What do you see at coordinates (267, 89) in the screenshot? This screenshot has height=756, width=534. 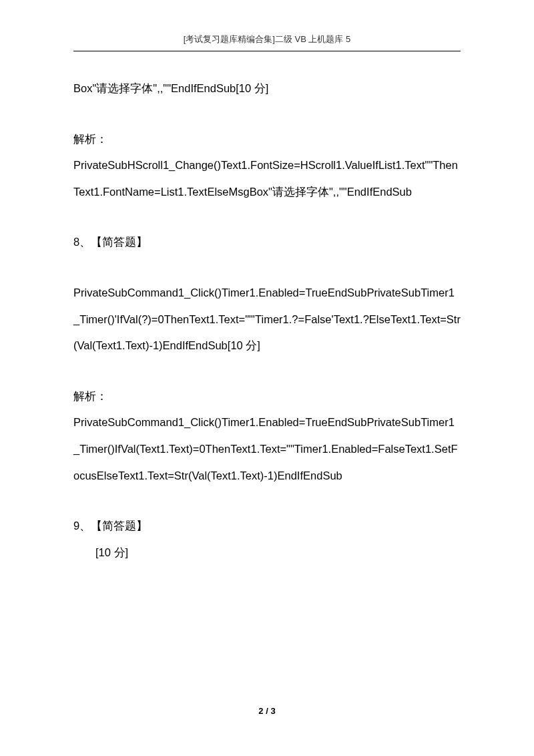 I see `paragraph-continuation: Box"请选择字体",,""EndIfEndSub[10 分]` at bounding box center [267, 89].